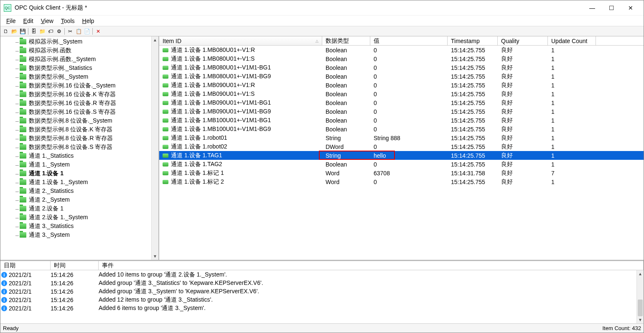 Image resolution: width=644 pixels, height=333 pixels. What do you see at coordinates (51, 31) in the screenshot?
I see `new-item-icon: 🏷` at bounding box center [51, 31].